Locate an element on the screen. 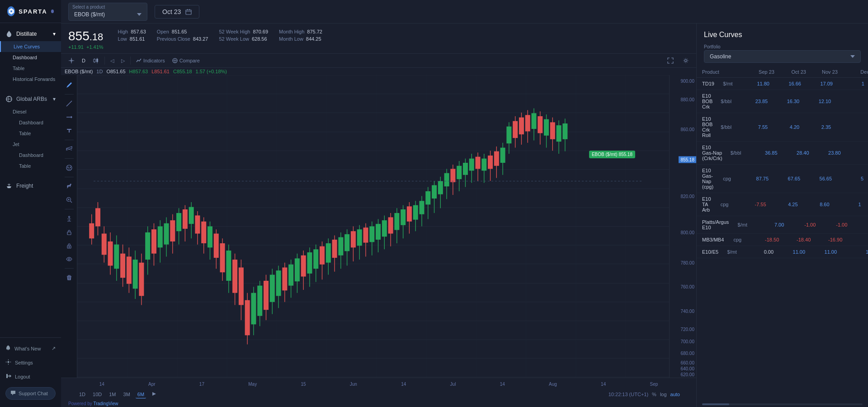 This screenshot has width=868, height=407. next-button: ▷ is located at coordinates (123, 61).